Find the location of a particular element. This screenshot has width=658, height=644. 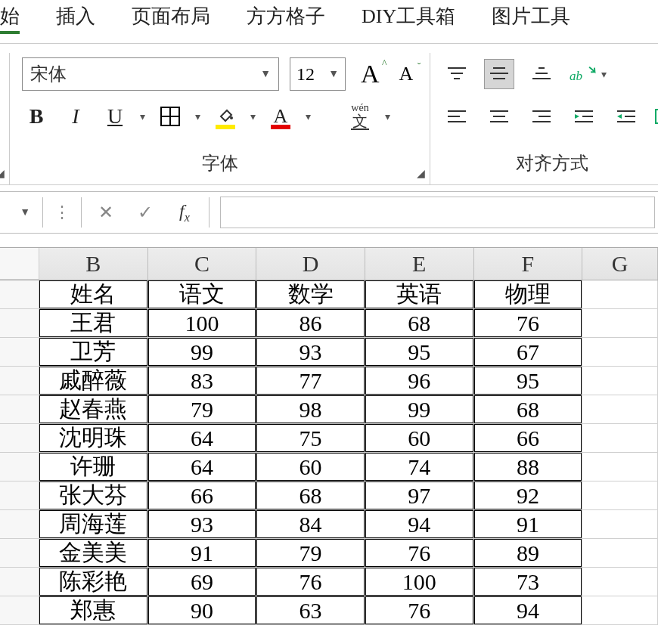

cell: 沈明珠 is located at coordinates (94, 438).